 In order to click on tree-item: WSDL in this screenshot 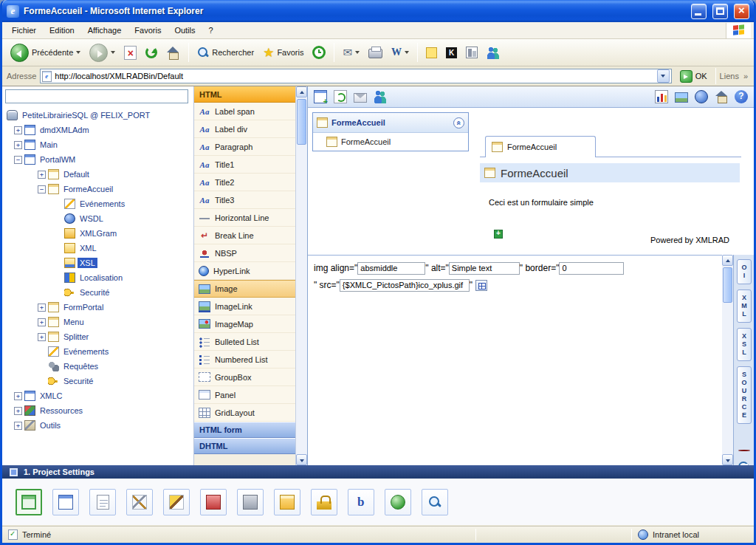, I will do `click(97, 219)`.